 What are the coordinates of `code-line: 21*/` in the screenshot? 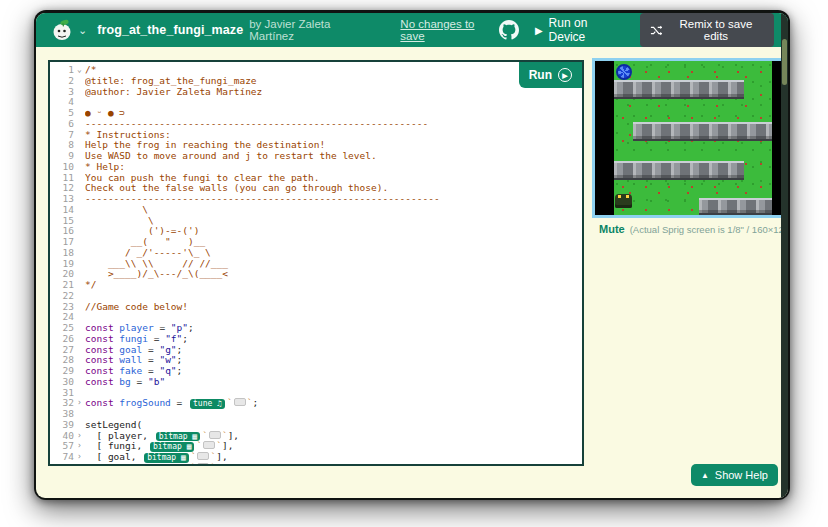 It's located at (316, 286).